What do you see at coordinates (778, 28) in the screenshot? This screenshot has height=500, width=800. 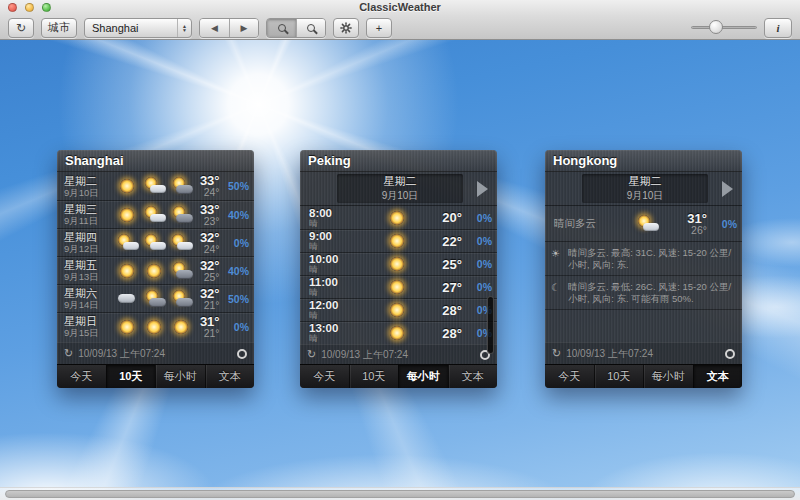 I see `info-button: i` at bounding box center [778, 28].